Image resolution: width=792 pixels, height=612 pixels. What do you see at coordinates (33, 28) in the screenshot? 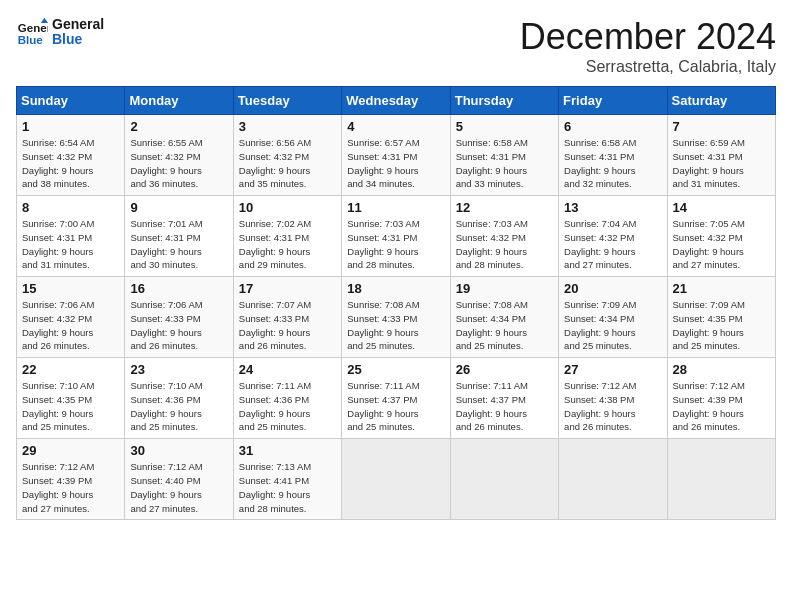
I see `svg-text: General` at bounding box center [33, 28].